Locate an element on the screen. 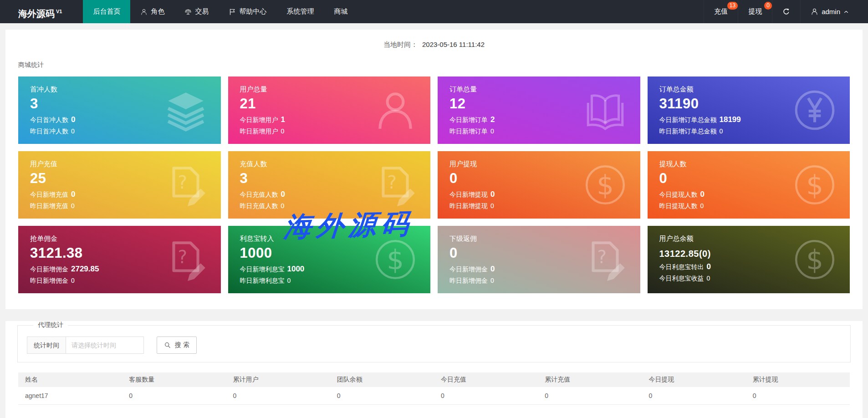 The width and height of the screenshot is (868, 418). search-button-label: 搜 索 is located at coordinates (182, 345).